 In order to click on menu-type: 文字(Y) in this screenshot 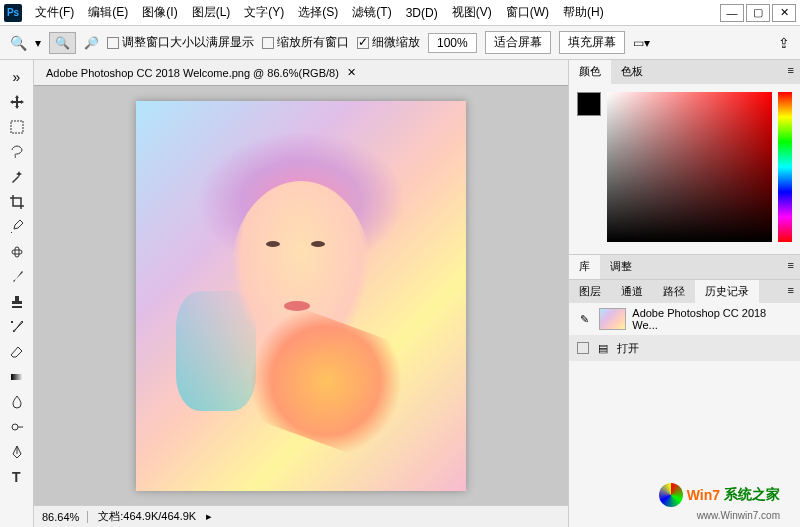, I will do `click(264, 12)`.